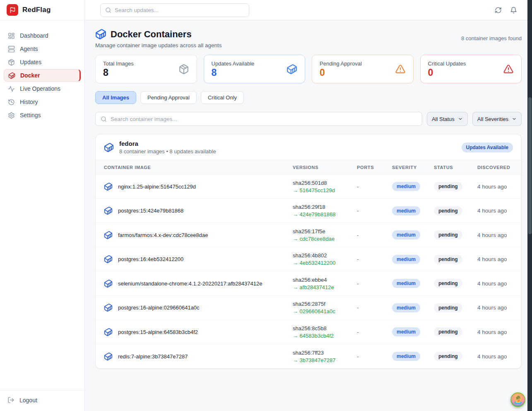 The height and width of the screenshot is (411, 532). I want to click on filter-tabs: All Images Pending Approval Critical Onl…, so click(308, 98).